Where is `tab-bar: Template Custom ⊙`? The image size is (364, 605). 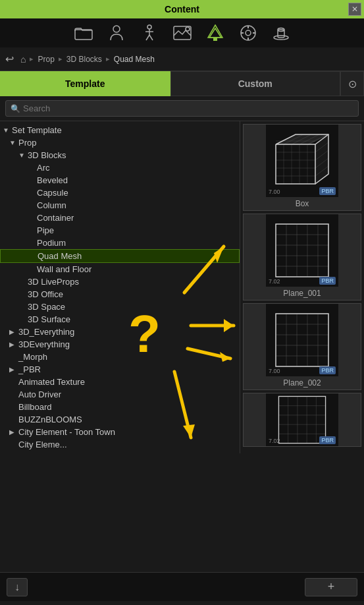 tab-bar: Template Custom ⊙ is located at coordinates (182, 84).